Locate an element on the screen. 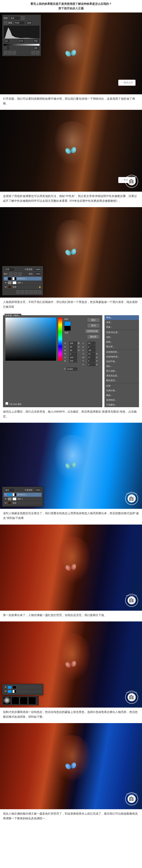  menu-hsl: 色相/饱和度... is located at coordinates (122, 357).